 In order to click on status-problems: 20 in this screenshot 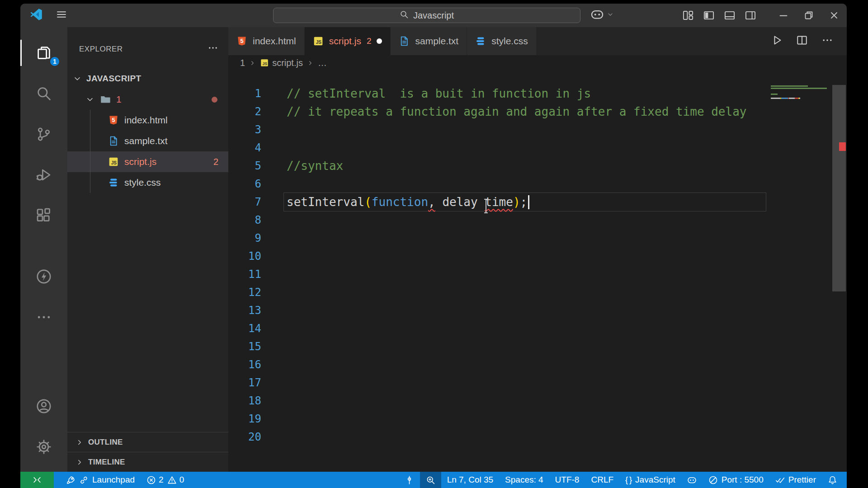, I will do `click(165, 480)`.